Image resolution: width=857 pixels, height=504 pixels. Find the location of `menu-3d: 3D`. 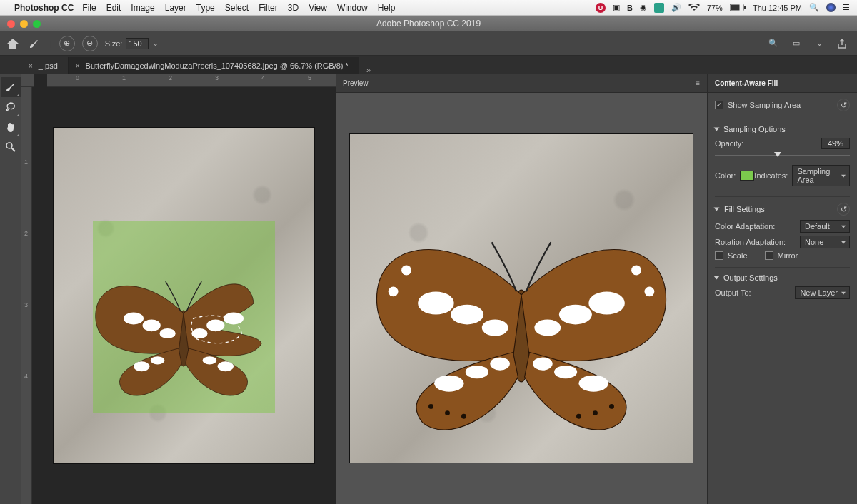

menu-3d: 3D is located at coordinates (293, 8).